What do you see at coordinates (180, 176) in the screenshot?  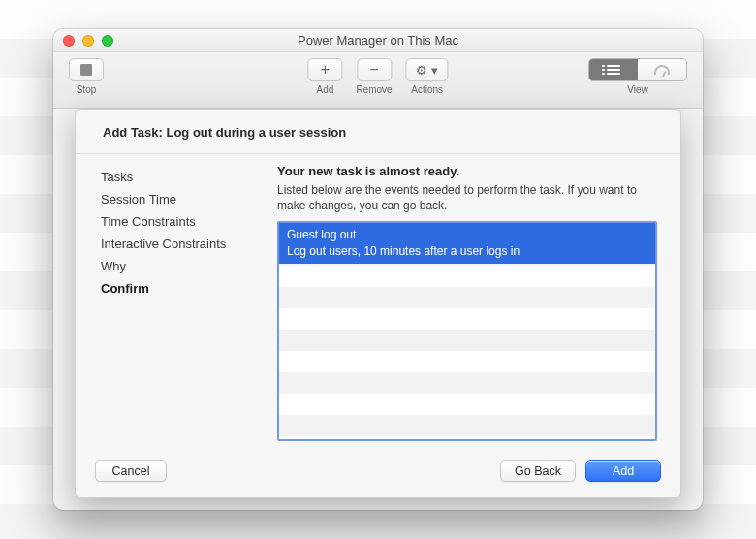 I see `sidebar-item-tasks: Tasks` at bounding box center [180, 176].